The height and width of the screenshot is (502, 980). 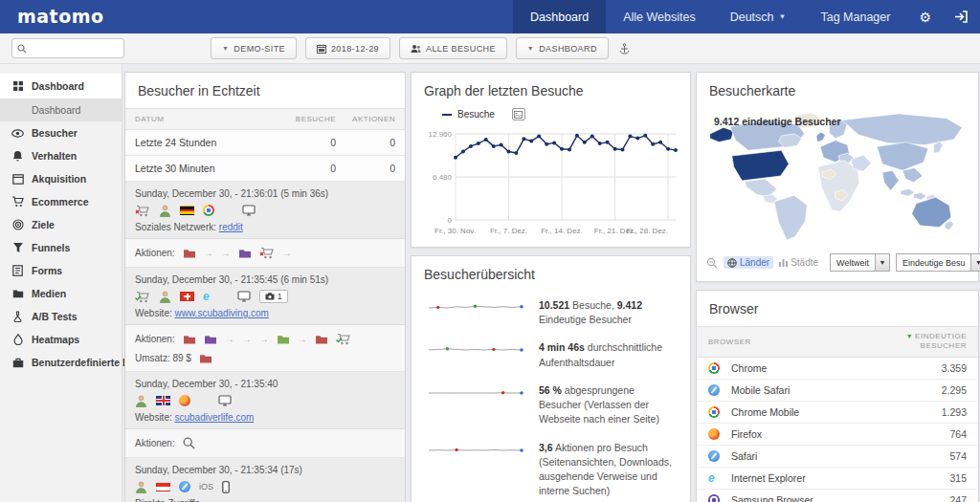 I want to click on col-value-label: EINDEUTIGE BESUCHER, so click(x=941, y=340).